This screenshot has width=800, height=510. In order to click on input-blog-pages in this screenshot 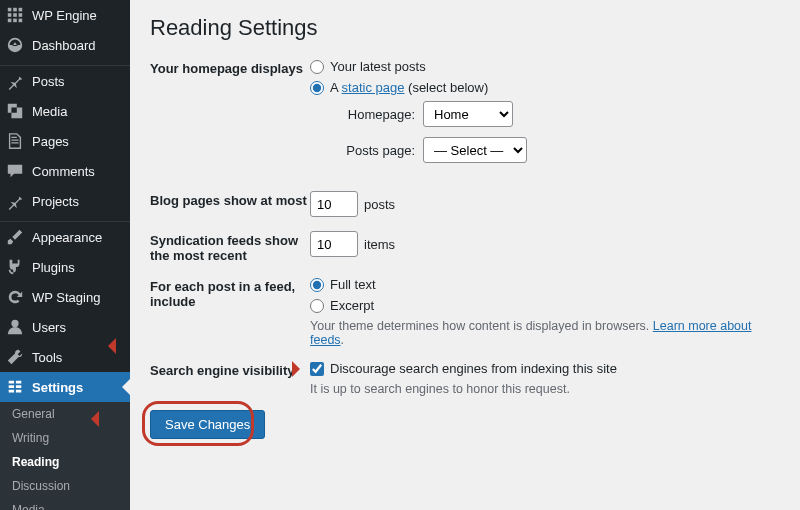, I will do `click(334, 204)`.